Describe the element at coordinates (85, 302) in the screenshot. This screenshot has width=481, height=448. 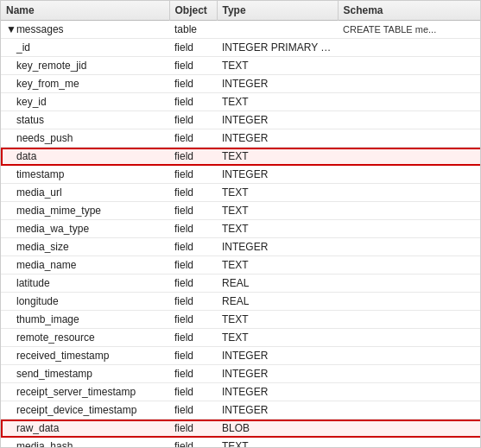
I see `cell-name: longitude` at that location.